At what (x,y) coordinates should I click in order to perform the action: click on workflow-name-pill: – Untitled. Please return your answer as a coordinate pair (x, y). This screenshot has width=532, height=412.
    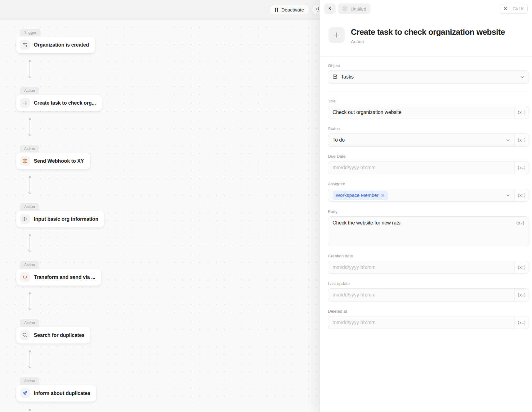
    Looking at the image, I should click on (354, 9).